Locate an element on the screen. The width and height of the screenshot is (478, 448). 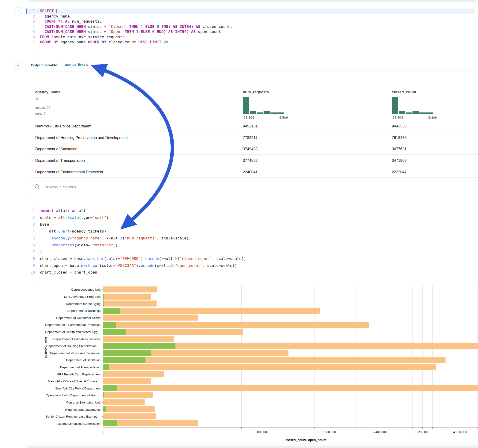
histogram-max-label: 9.4e6 is located at coordinates (433, 117).